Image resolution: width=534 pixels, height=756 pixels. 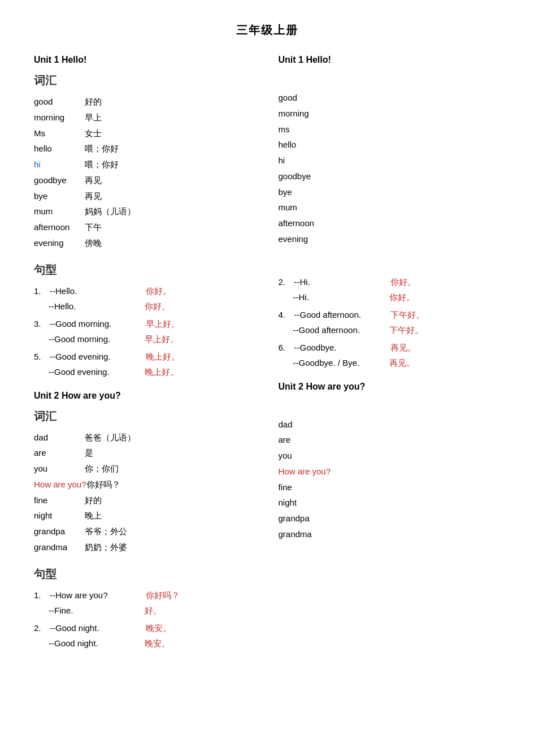 I want to click on left-unit1-vocab-list: good 好的 morning 早上 Ms 女士 hello 喂；你好 hi, so click(x=145, y=172).